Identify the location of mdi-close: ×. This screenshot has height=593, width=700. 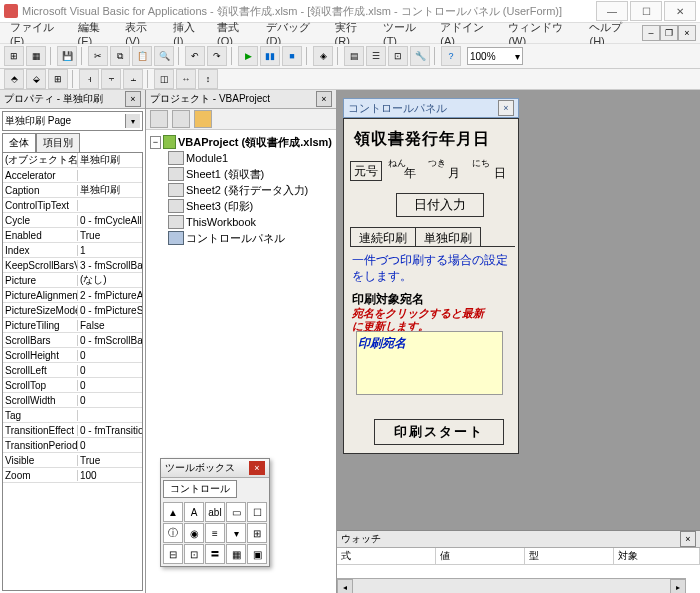
(687, 33).